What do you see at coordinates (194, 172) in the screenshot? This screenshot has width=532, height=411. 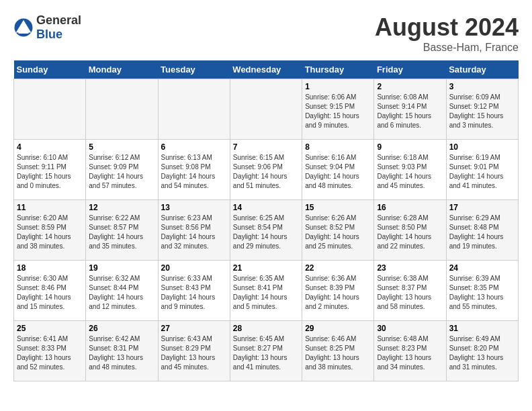 I see `day-info: Sunrise: 6:13 AM Sunset: 9:08 PM Dayligh…` at bounding box center [194, 172].